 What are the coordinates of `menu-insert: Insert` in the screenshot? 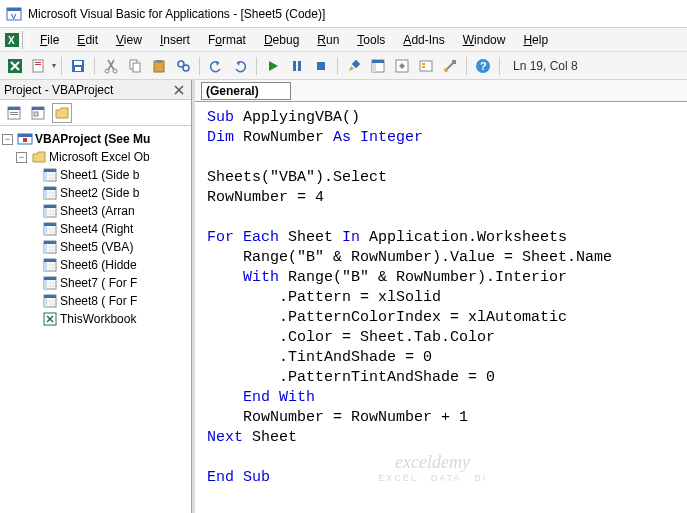 It's located at (175, 40).